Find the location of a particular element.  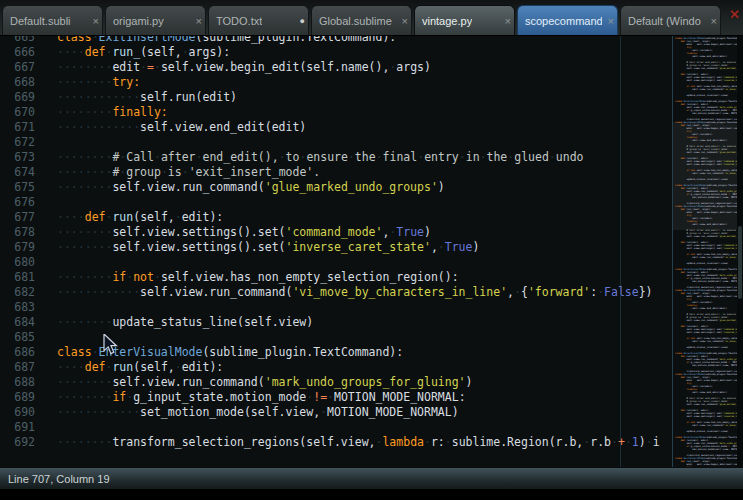

line-number: 665 is located at coordinates (18, 40).